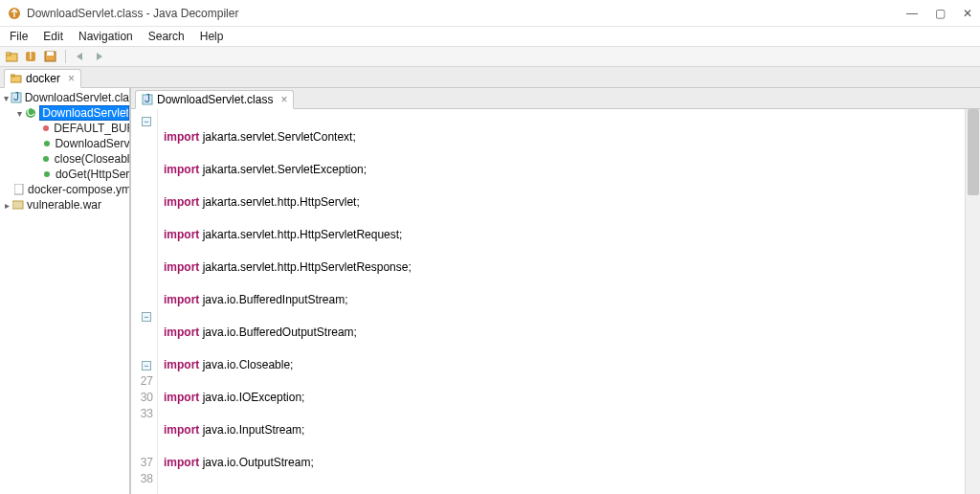 The image size is (980, 494). I want to click on titlebar: DownloadServlet.class - Java Decompiler …, so click(490, 13).